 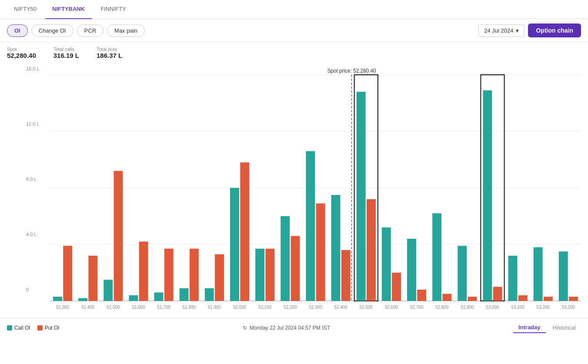 What do you see at coordinates (110, 56) in the screenshot?
I see `total-puts-value: 186.37 L` at bounding box center [110, 56].